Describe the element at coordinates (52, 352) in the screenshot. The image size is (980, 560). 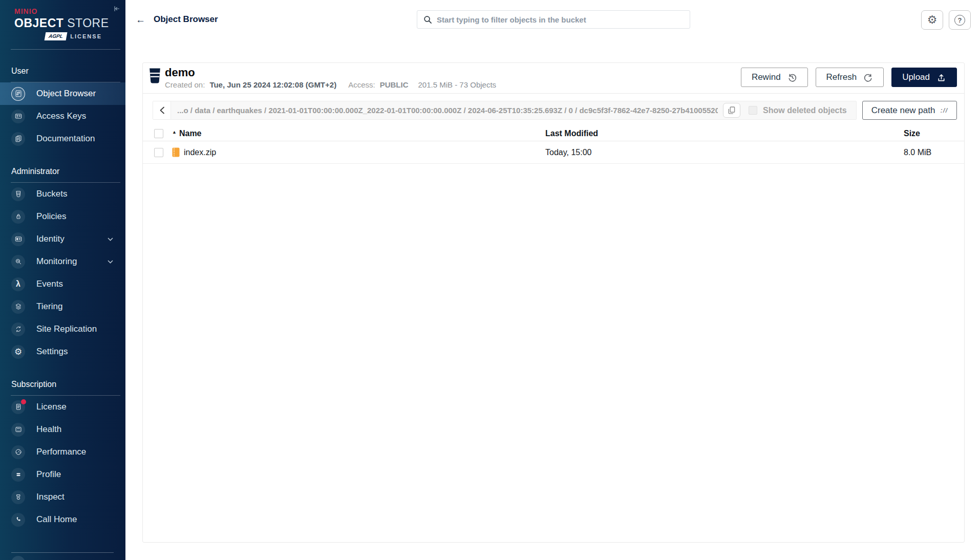
I see `sidebar-item-label: Settings` at that location.